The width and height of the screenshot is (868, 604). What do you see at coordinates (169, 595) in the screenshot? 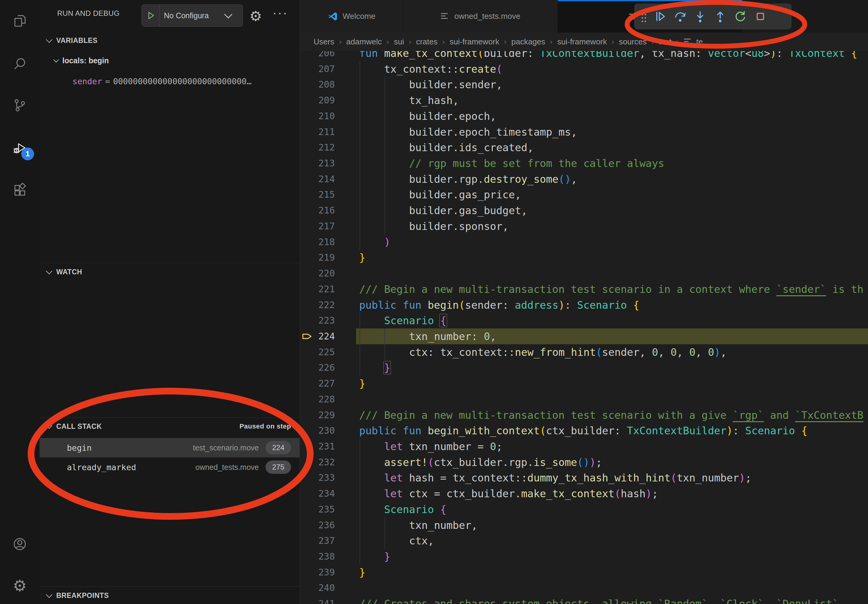
I see `breakpoints-section-header: BREAKPOINTS` at bounding box center [169, 595].